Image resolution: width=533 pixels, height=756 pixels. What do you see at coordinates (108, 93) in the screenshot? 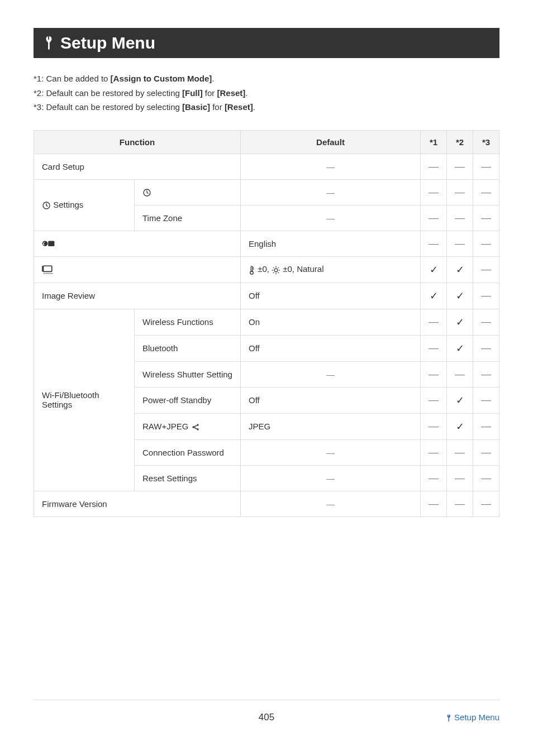
I see `note-2-pre: *2: Default can be restored by selecting` at bounding box center [108, 93].